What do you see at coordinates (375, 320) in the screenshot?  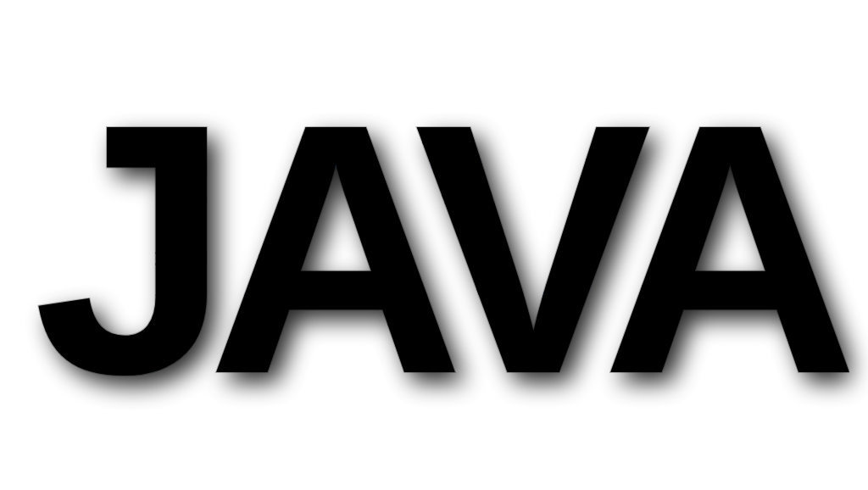 I see `code-token: ule){` at bounding box center [375, 320].